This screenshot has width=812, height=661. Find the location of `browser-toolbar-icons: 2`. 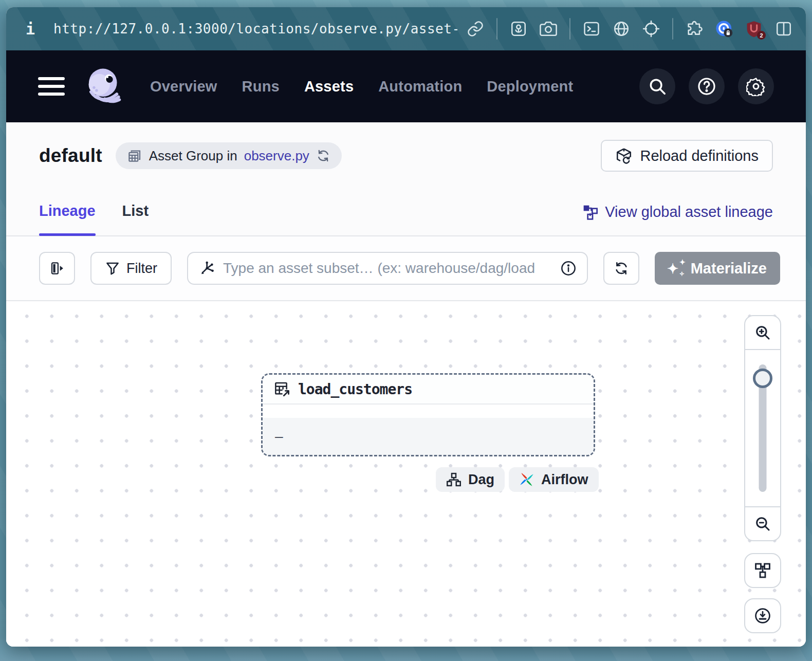

browser-toolbar-icons: 2 is located at coordinates (630, 29).